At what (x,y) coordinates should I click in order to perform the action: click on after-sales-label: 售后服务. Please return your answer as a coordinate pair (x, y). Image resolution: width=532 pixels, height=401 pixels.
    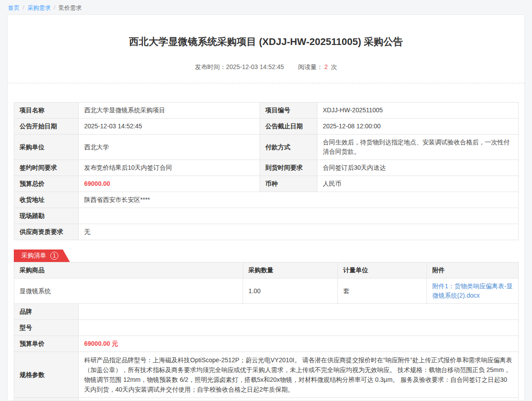
    Looking at the image, I should click on (46, 399).